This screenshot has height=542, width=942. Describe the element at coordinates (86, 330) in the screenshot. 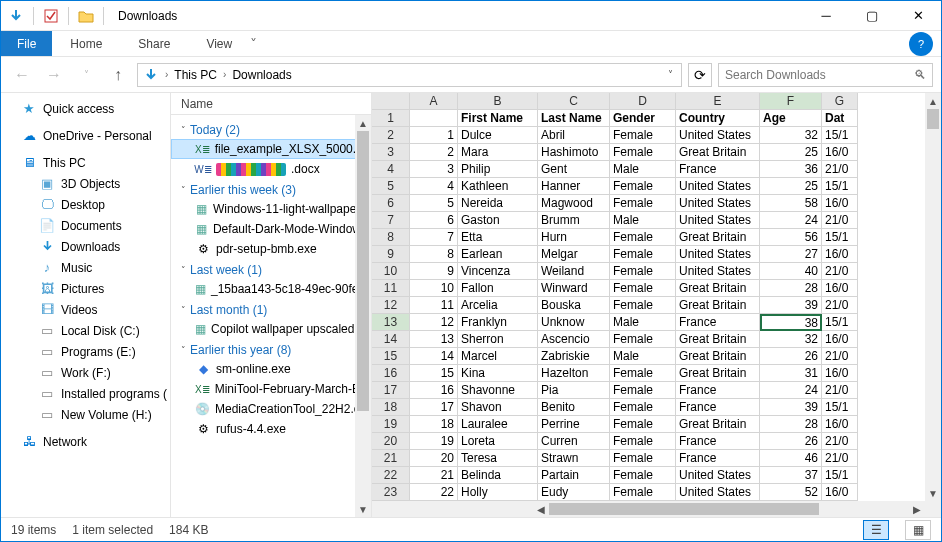

I see `nav-local-disk-c: ▭Local Disk (C:)` at that location.